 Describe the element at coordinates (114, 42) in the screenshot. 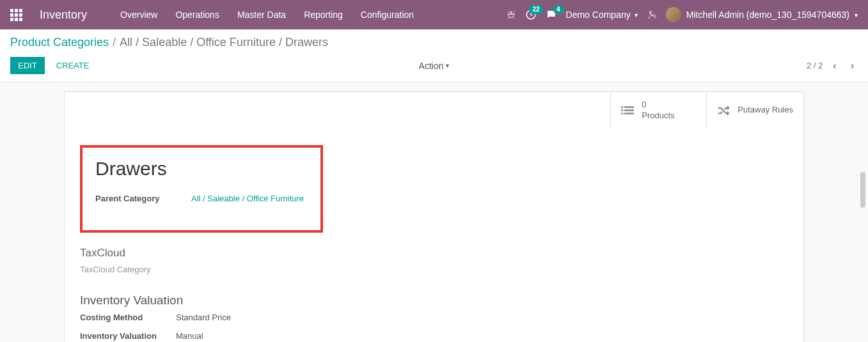

I see `breadcrumb-sep: /` at that location.